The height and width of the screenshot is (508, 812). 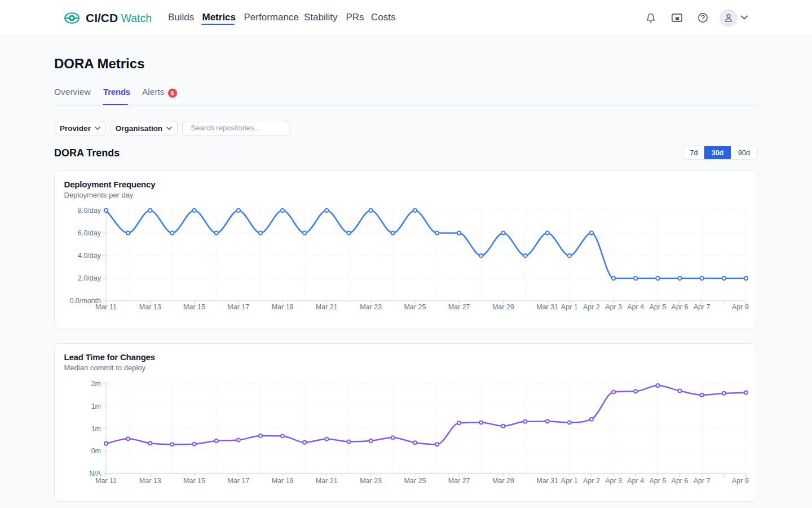 What do you see at coordinates (90, 211) in the screenshot?
I see `svg-text: 8.0/day` at bounding box center [90, 211].